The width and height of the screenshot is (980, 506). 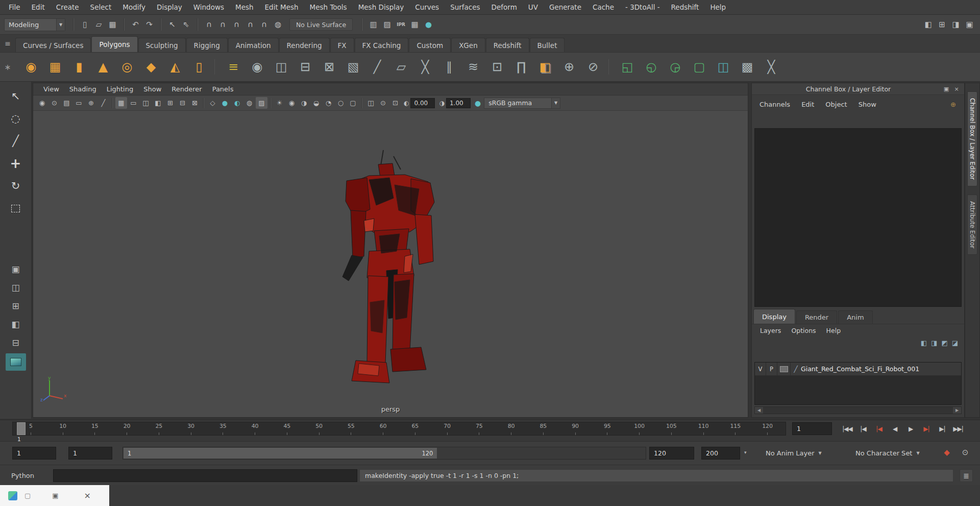 I want to click on layer-editor-menu-item: Help, so click(x=834, y=331).